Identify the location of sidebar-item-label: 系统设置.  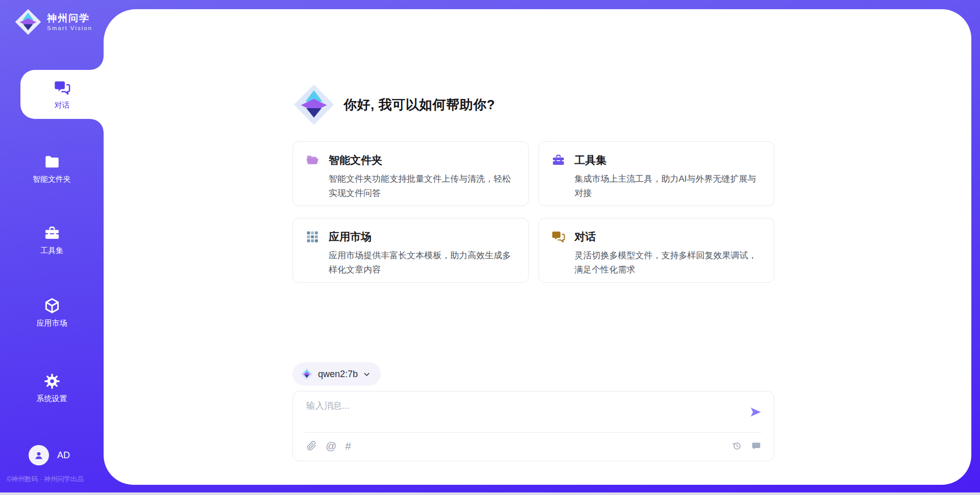
(52, 399).